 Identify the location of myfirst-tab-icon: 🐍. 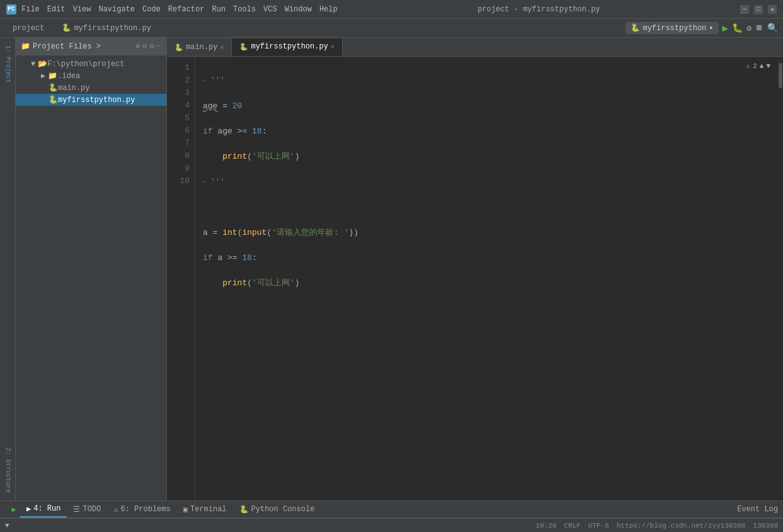
(244, 47).